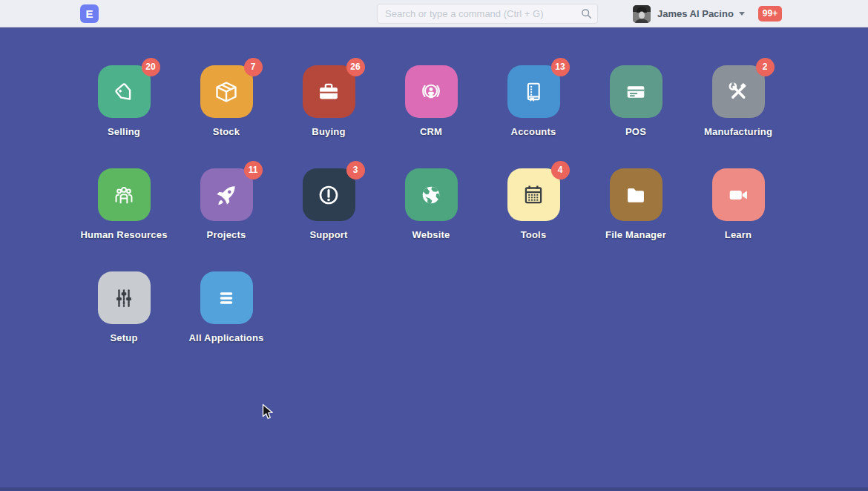  What do you see at coordinates (696, 13) in the screenshot?
I see `user-name: James Al Pacino` at bounding box center [696, 13].